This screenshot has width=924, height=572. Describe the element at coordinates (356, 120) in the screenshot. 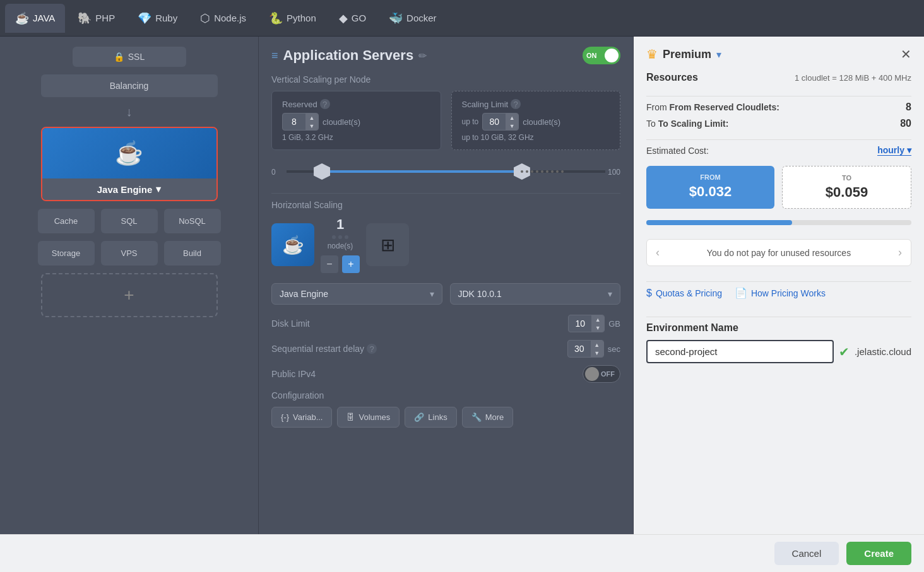

I see `reserved-box: Reserved ? ▲ ▼ cloudlet(s) 1 GiB, 3.2 GH…` at that location.